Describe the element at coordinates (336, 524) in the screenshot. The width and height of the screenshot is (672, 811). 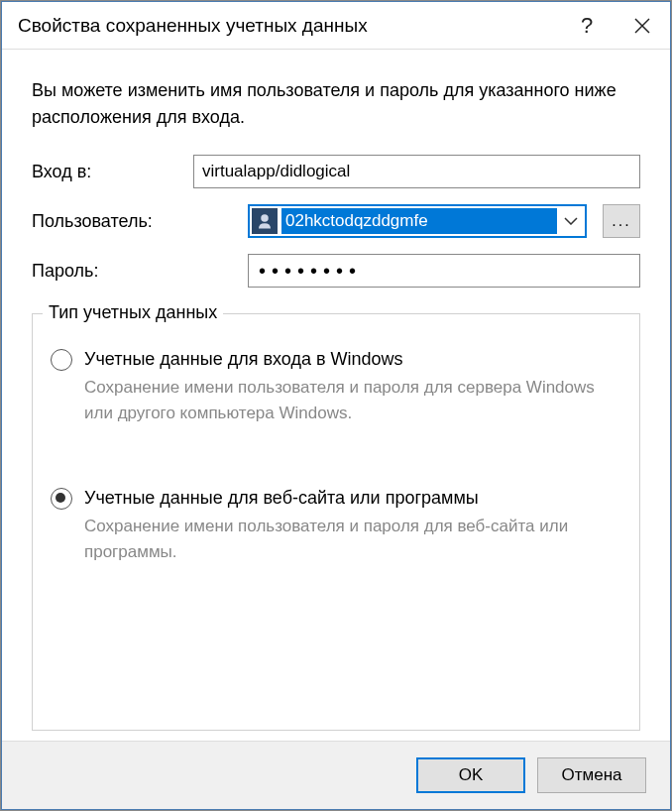
I see `radio-option-website: Учетные данные для веб-сайта или програм…` at that location.